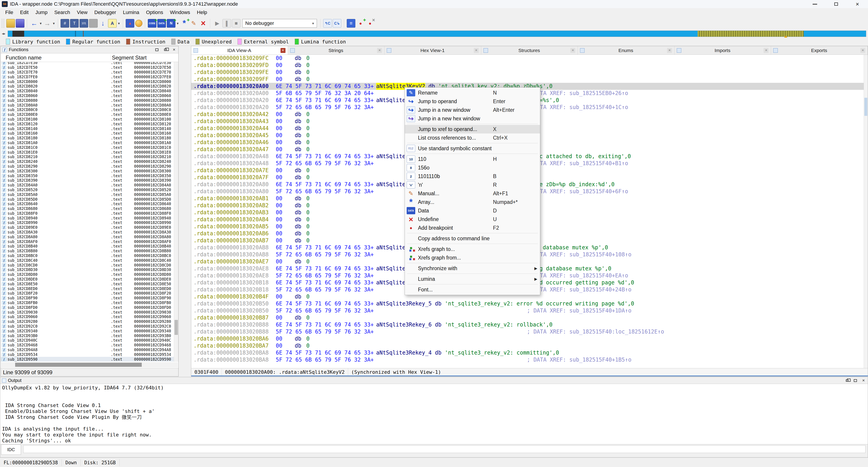 The height and width of the screenshot is (467, 868). Describe the element at coordinates (90, 350) in the screenshot. I see `function-row: fsub_182CD94A8.text0000000182CD94A8` at that location.